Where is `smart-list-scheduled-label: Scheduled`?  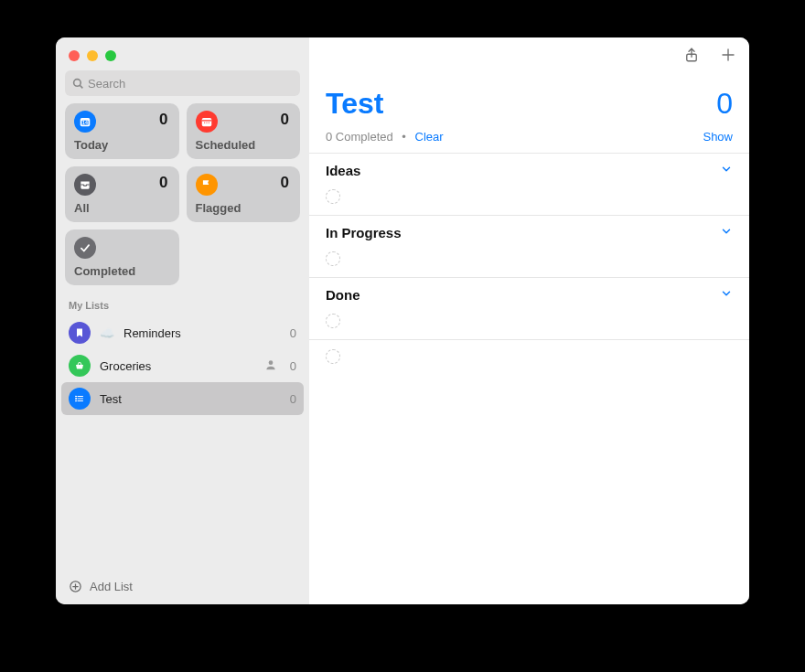
smart-list-scheduled-label: Scheduled is located at coordinates (243, 144).